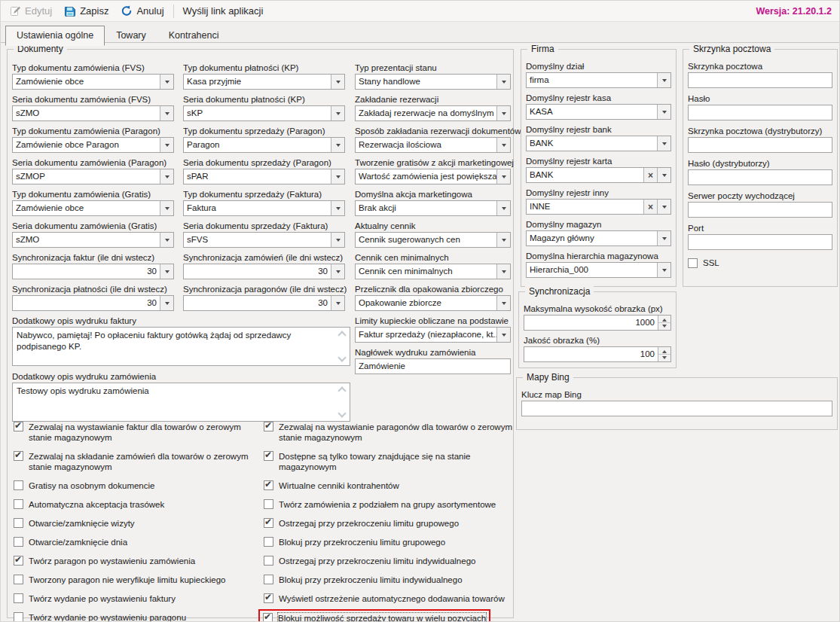 The height and width of the screenshot is (622, 840). Describe the element at coordinates (136, 599) in the screenshot. I see `checkbox-tworz-wydanie-po-wystawieniu-faktury: Twórz wydanie po wystawieniu faktury` at that location.